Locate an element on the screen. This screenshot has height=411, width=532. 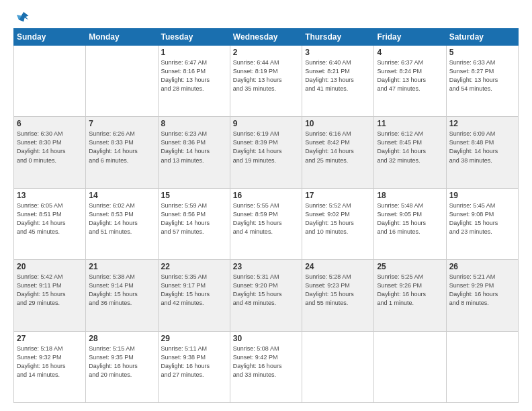
header is located at coordinates (266, 17).